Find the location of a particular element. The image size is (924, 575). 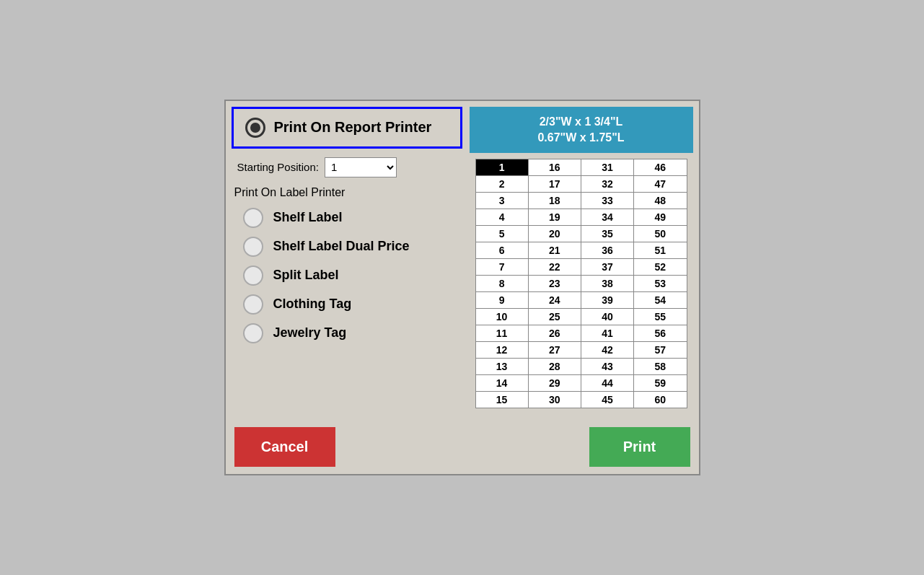

grid-cell: 1 is located at coordinates (502, 167).